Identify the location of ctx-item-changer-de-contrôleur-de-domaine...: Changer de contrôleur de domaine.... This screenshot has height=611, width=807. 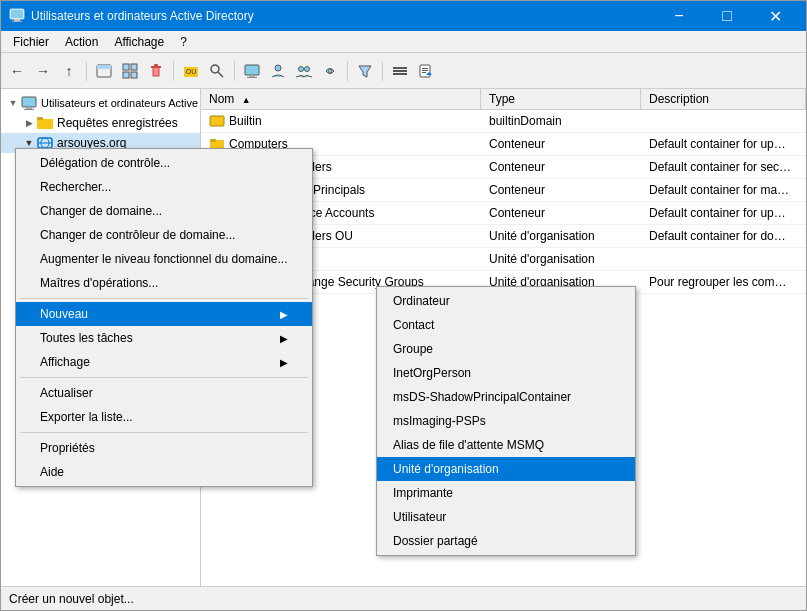
(164, 235).